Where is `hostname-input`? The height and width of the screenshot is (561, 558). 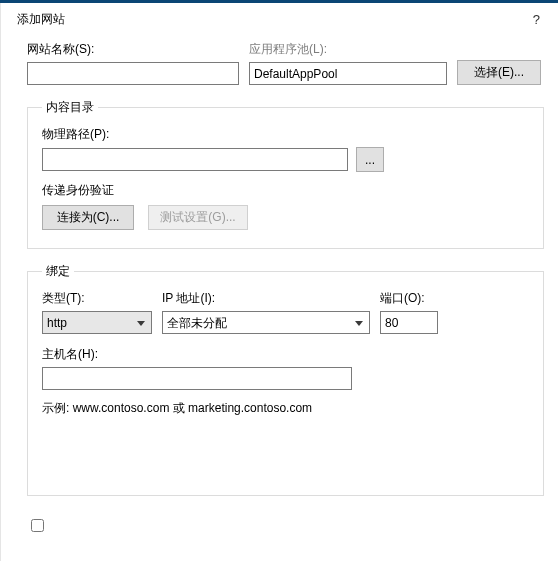 hostname-input is located at coordinates (197, 378).